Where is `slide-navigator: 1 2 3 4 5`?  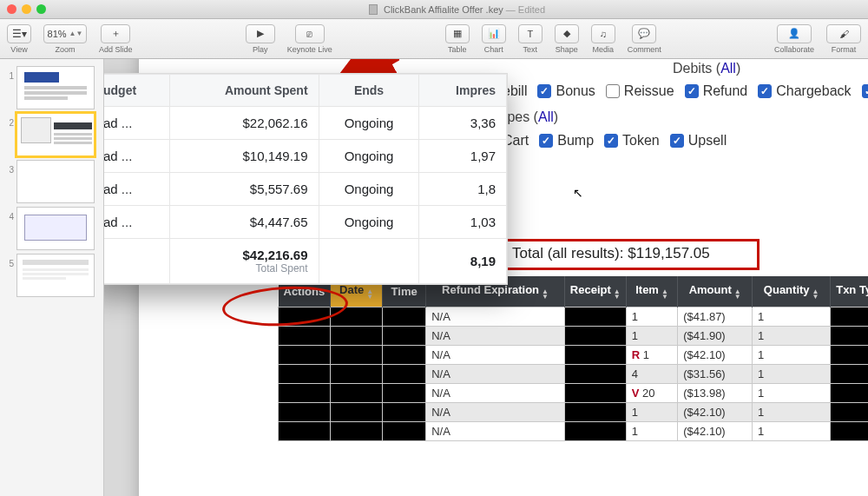
slide-navigator: 1 2 3 4 5 is located at coordinates (52, 278).